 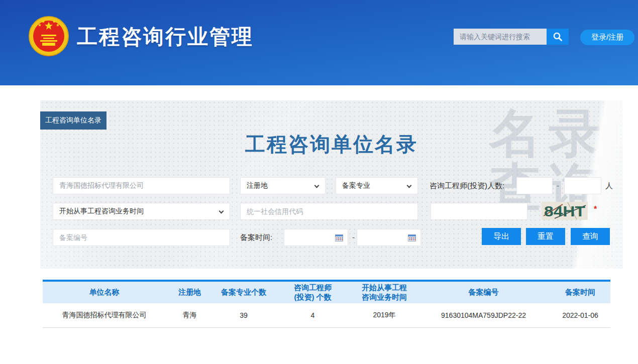 I want to click on cell-engineer-count: 4, so click(x=312, y=315).